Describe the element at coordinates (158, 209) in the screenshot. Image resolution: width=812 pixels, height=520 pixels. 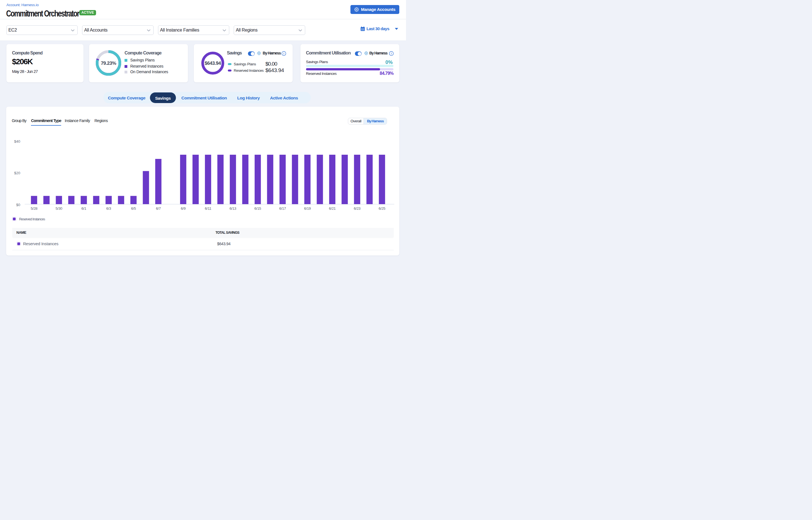
I see `svg-text: 6/7` at that location.